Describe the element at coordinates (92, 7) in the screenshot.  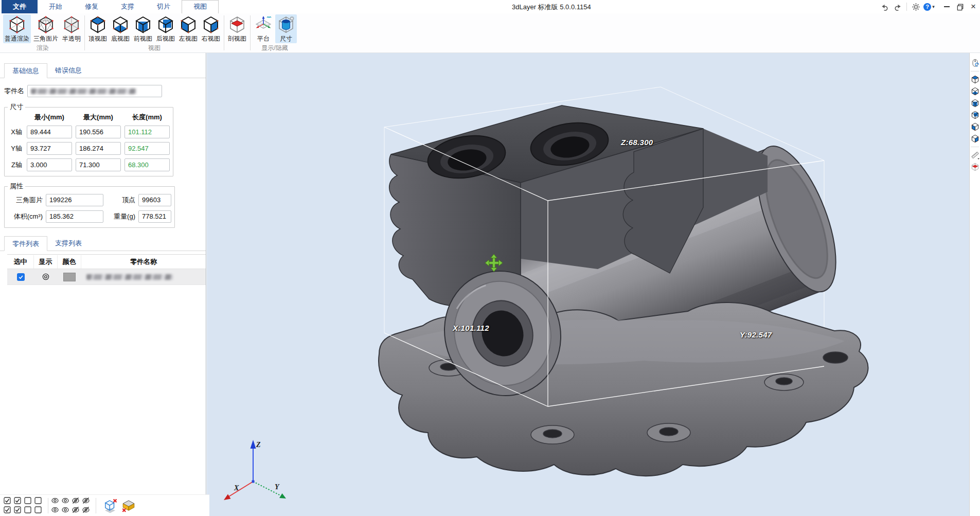
I see `menu-tab-repair: 修复` at that location.